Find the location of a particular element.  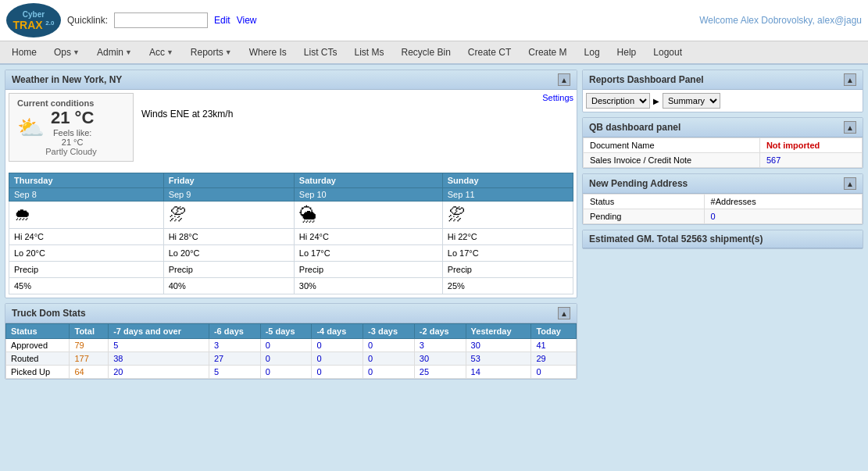

pending-table: Status #Addresses Pending 0 is located at coordinates (723, 209).